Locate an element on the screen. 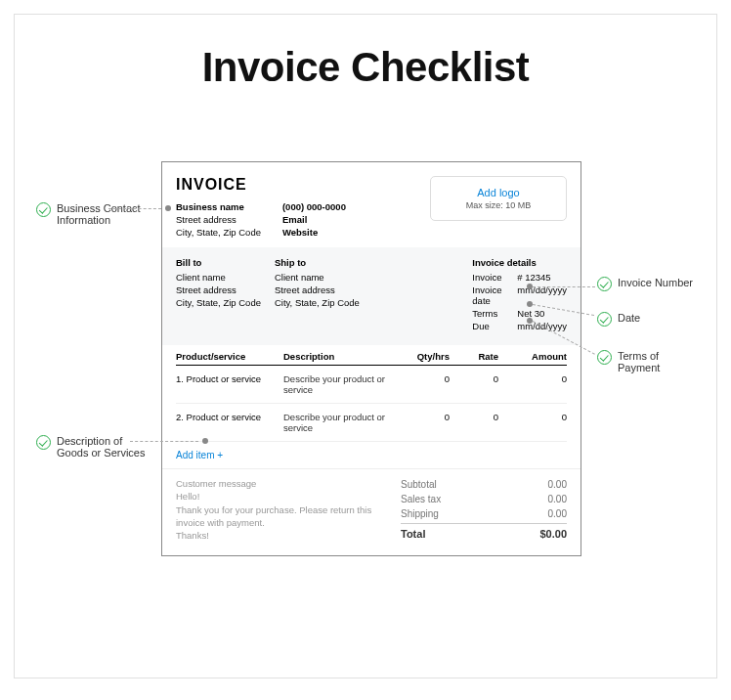 The width and height of the screenshot is (731, 700). shipto-street: Street address is located at coordinates (317, 289).